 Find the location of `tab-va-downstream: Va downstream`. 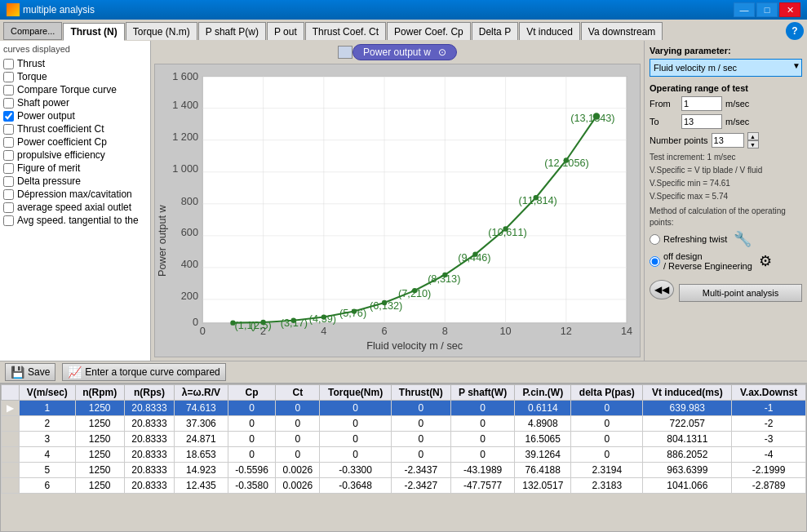

tab-va-downstream: Va downstream is located at coordinates (622, 31).